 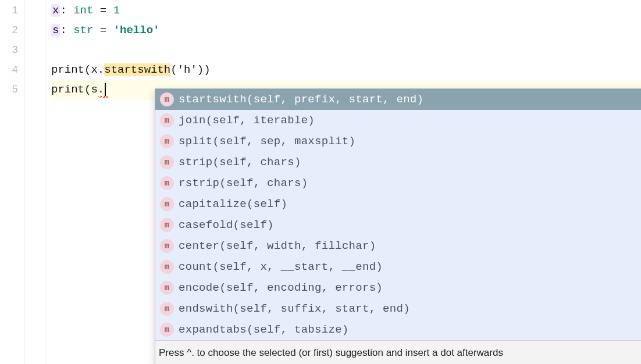 I want to click on line-number: 5, so click(x=9, y=89).